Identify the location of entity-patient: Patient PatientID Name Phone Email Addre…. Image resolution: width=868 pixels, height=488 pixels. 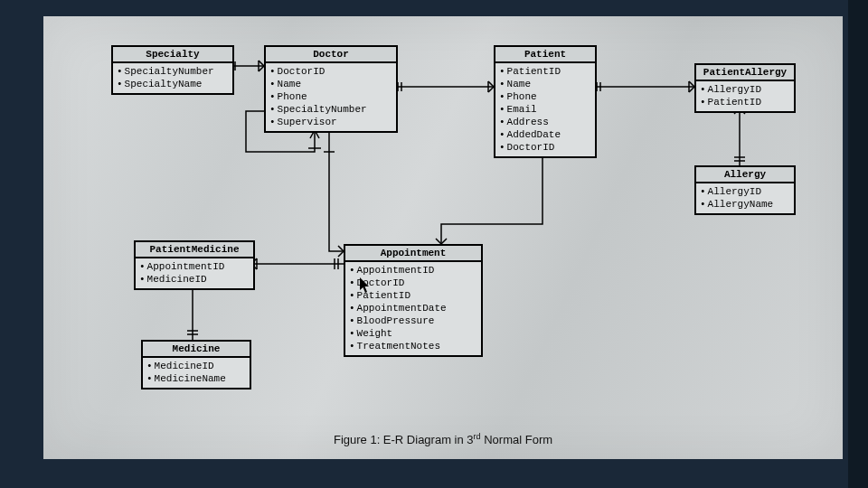
(545, 101).